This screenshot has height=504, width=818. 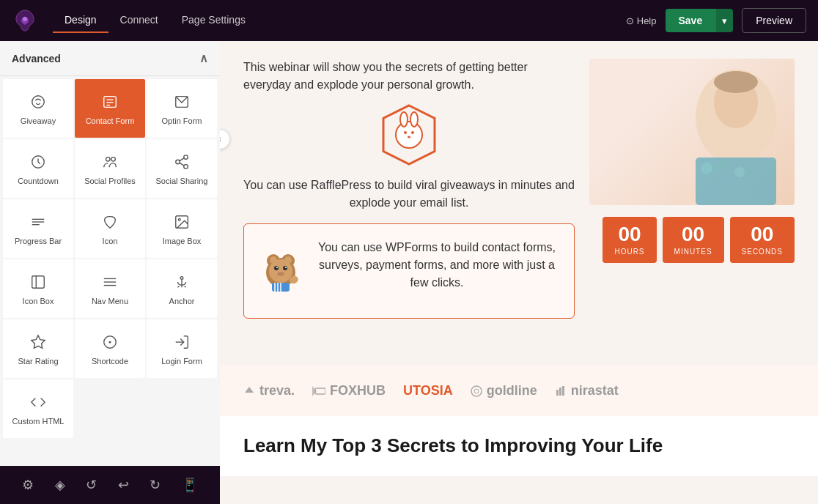 What do you see at coordinates (762, 252) in the screenshot?
I see `seconds-label: SECONDS` at bounding box center [762, 252].